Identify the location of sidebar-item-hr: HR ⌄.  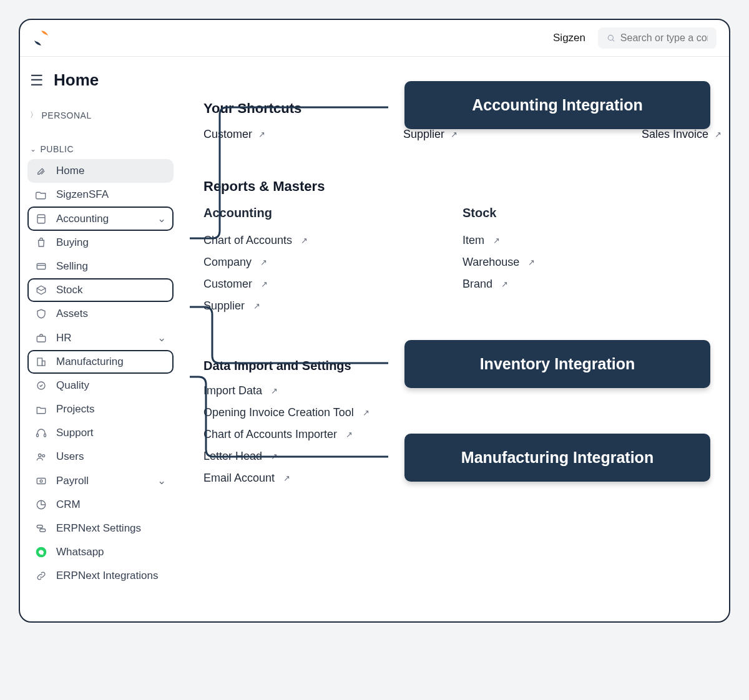
(100, 338).